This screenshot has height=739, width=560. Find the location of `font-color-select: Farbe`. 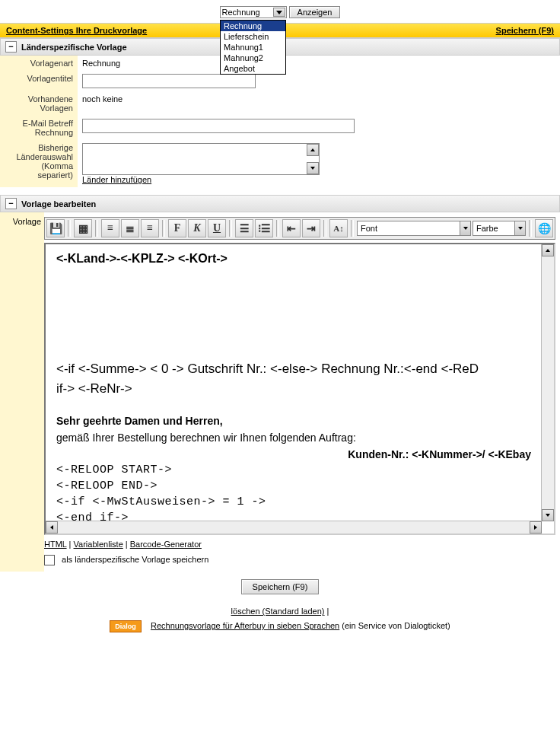

font-color-select: Farbe is located at coordinates (499, 228).